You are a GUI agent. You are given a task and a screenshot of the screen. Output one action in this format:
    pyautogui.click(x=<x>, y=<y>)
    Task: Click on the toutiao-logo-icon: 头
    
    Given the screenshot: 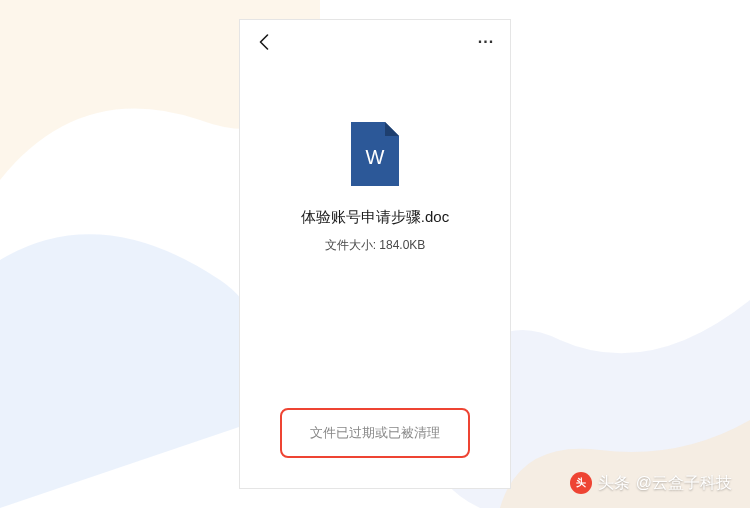 What is the action you would take?
    pyautogui.click(x=581, y=483)
    